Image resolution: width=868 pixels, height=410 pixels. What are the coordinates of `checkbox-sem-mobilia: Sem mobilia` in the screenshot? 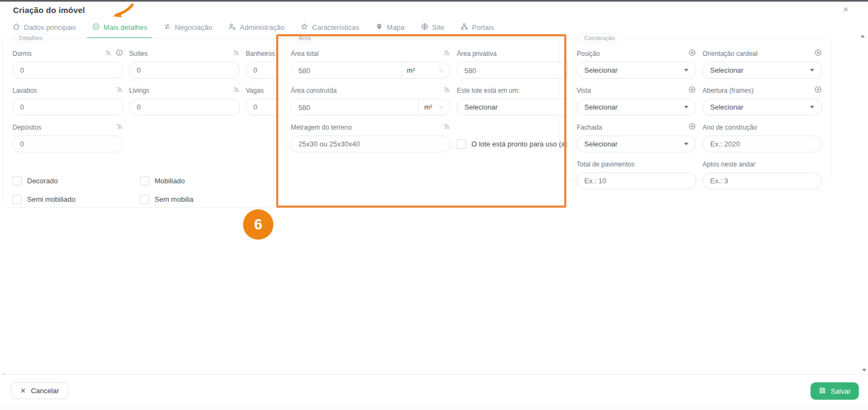 It's located at (204, 200).